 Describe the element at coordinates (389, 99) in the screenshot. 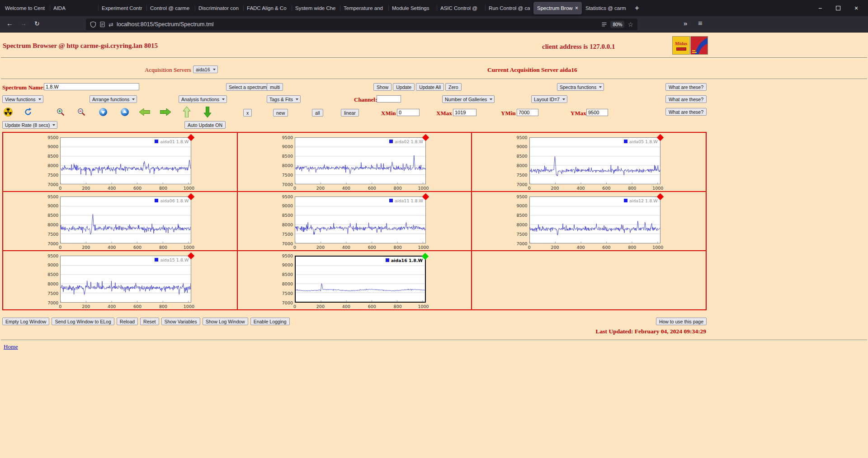

I see `channel-input` at that location.